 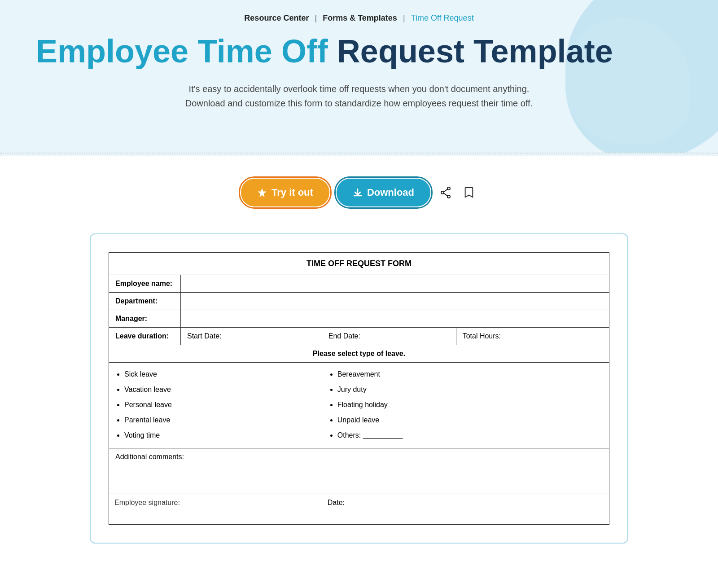 I want to click on hero-description: It's easy to accidentally overlook time …, so click(x=359, y=96).